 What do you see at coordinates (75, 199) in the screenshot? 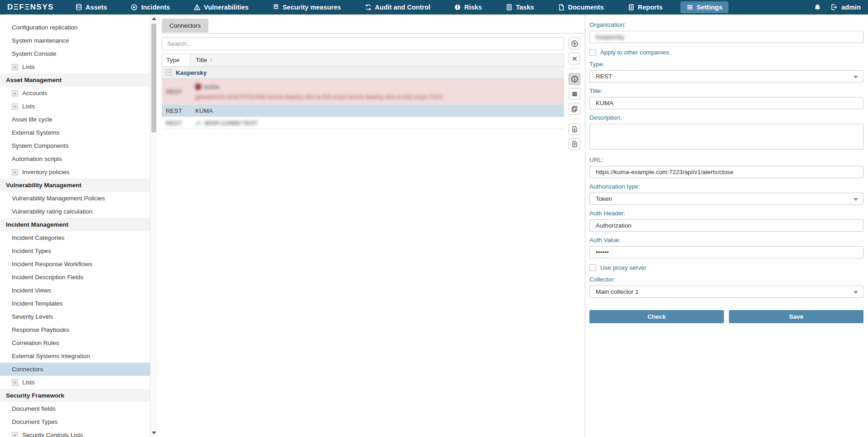
I see `sidebar-item-vulnerability-management-policies: Vulnerability Management Policies` at bounding box center [75, 199].